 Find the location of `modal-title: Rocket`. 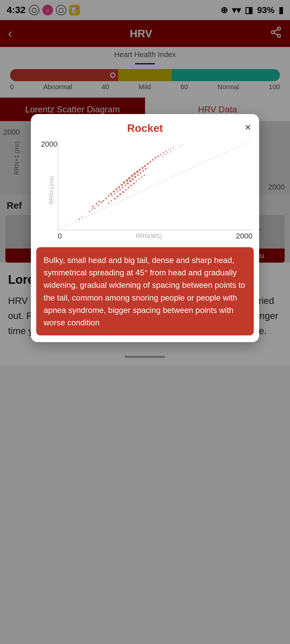

modal-title: Rocket is located at coordinates (145, 128).